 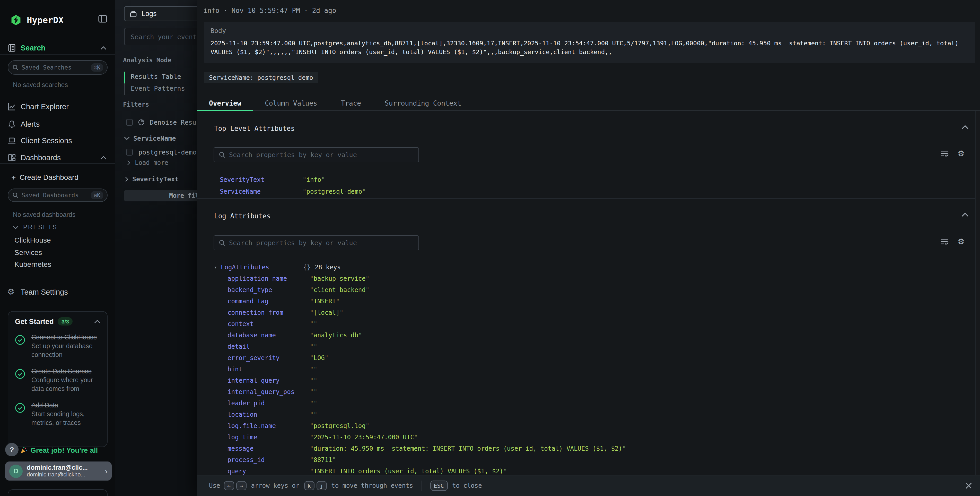 I want to click on attribute-row: internal_query_pos"", so click(x=589, y=392).